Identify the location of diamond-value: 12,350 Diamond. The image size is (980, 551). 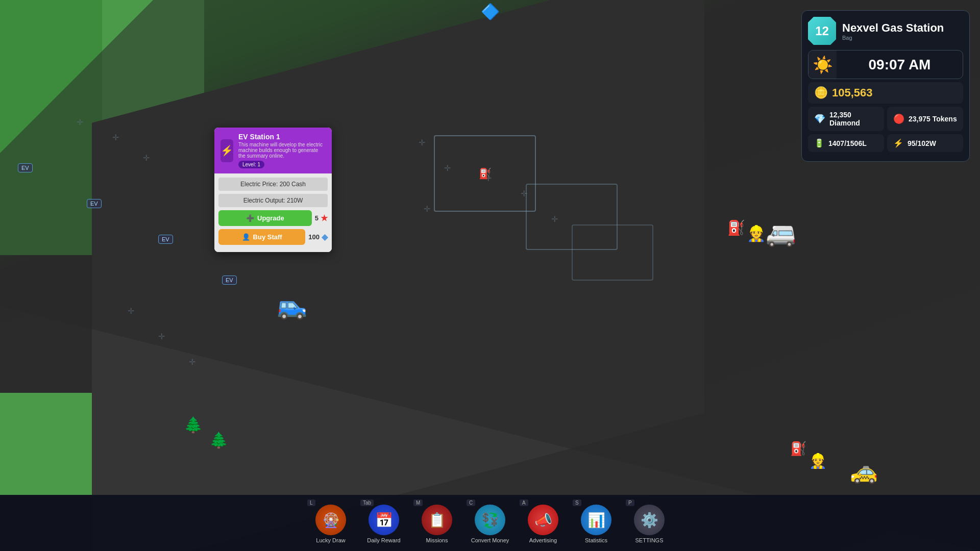
(853, 119).